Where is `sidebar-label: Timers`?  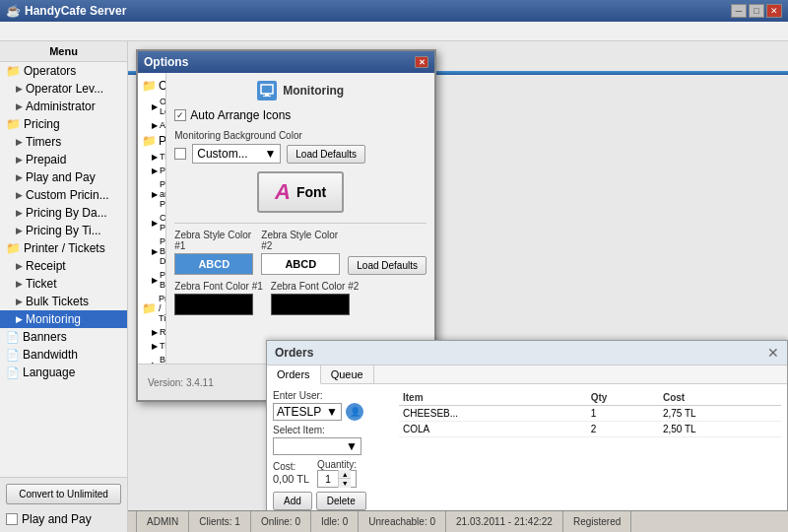
sidebar-label: Timers is located at coordinates (43, 142).